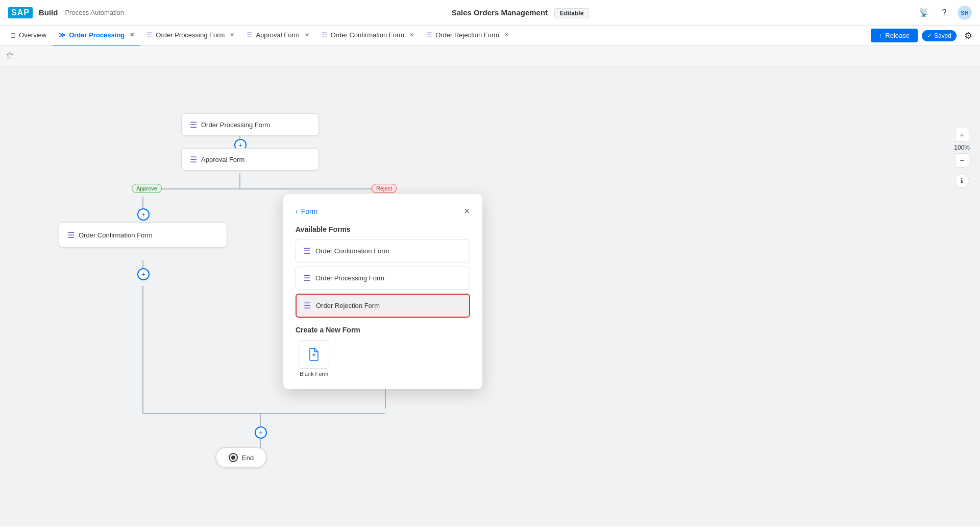 The width and height of the screenshot is (980, 527). What do you see at coordinates (923, 36) in the screenshot?
I see `tabs-right: ↑ Release ✓ Saved ⚙` at bounding box center [923, 36].